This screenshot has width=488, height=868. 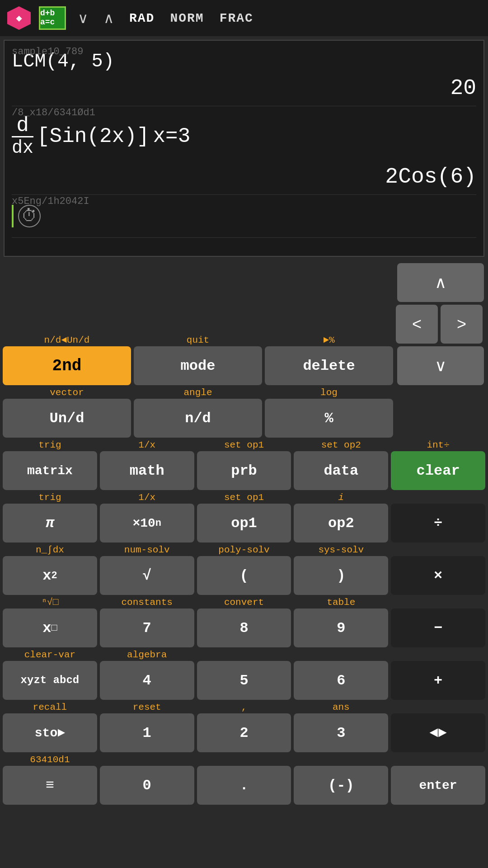 I want to click on key-delete-top-label: ►%, so click(x=329, y=340).